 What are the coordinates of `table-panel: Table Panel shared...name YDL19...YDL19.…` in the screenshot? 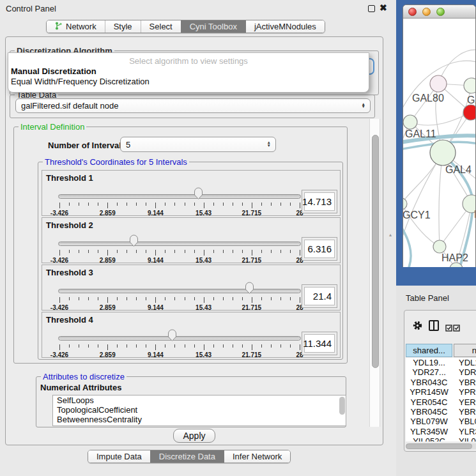 It's located at (436, 381).